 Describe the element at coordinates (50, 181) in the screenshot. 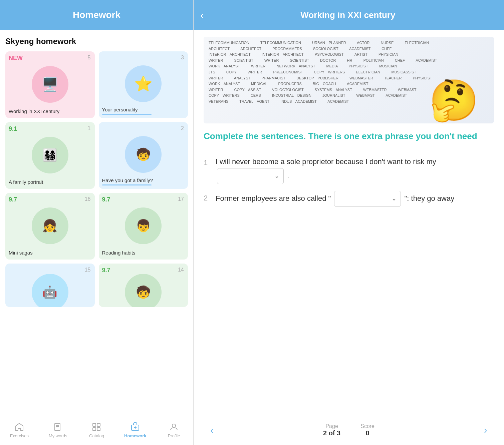

I see `card-label-3: A family portrait` at that location.